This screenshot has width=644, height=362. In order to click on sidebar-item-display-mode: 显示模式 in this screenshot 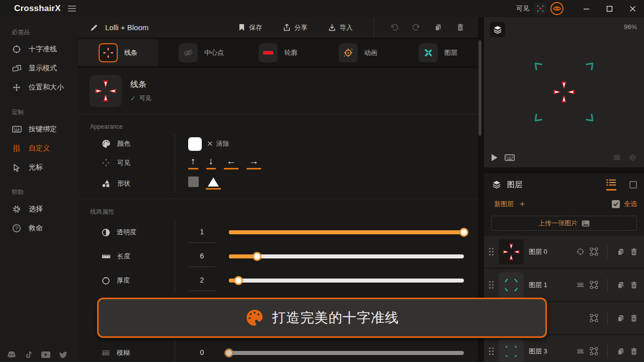, I will do `click(39, 68)`.